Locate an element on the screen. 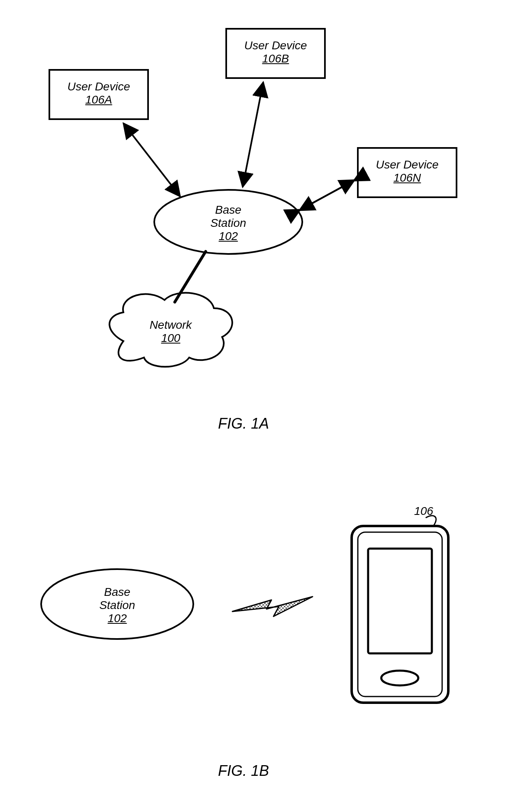 This screenshot has height=812, width=510. fig-1b-caption: FIG. 1B is located at coordinates (243, 771).